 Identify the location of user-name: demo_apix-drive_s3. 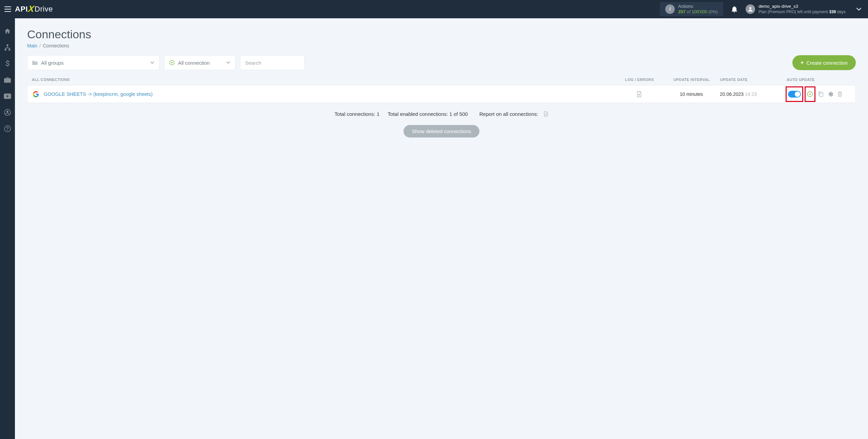
(802, 6).